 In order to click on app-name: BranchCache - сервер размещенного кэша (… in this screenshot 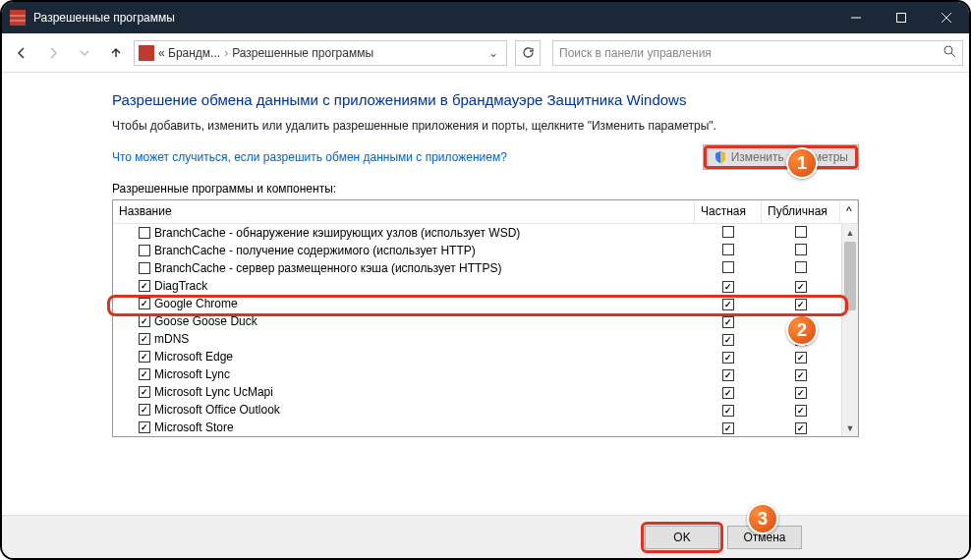, I will do `click(328, 268)`.